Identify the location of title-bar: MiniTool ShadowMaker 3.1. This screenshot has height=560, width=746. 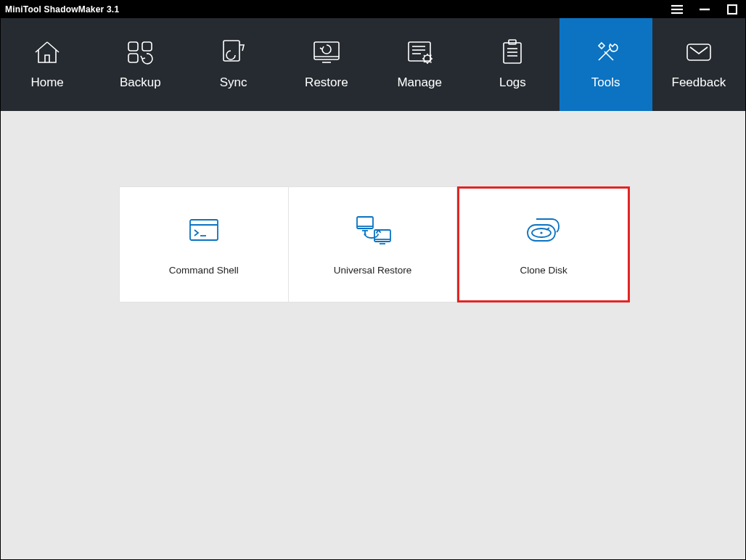
(373, 9).